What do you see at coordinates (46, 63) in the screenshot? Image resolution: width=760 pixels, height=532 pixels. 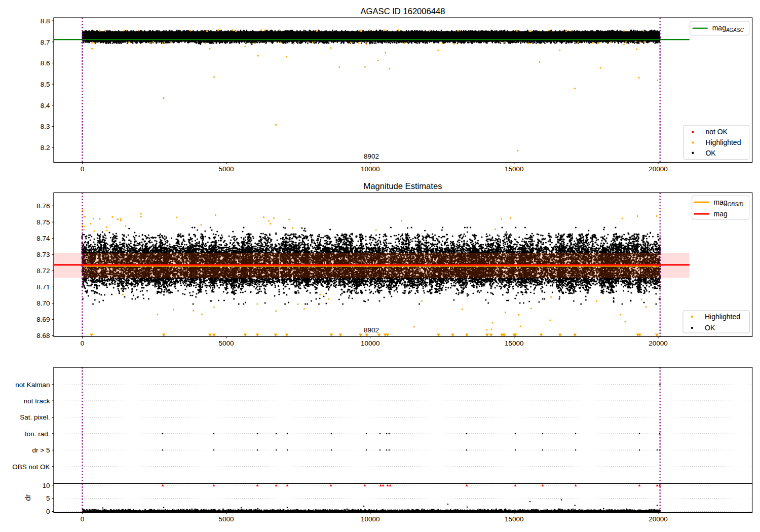 I see `svg-text: 8.6` at bounding box center [46, 63].